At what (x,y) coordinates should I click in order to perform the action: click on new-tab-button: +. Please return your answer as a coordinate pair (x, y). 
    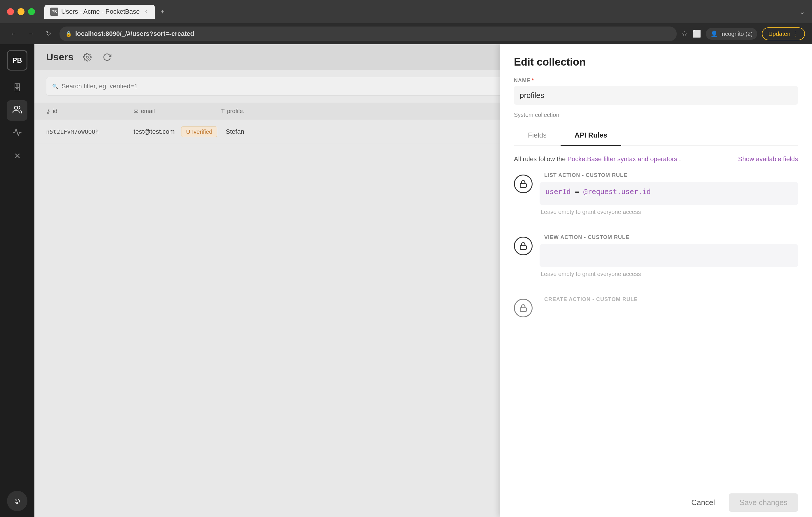
    Looking at the image, I should click on (163, 11).